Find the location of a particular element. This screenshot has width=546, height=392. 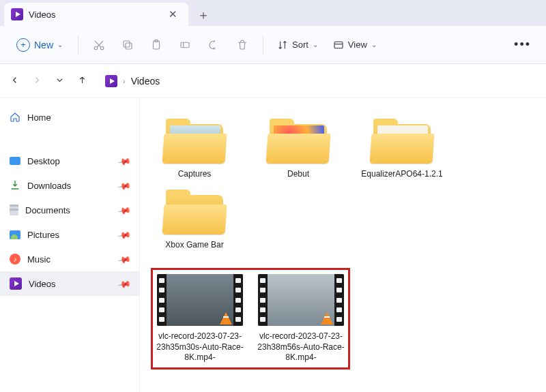

view-button: View ⌄ is located at coordinates (355, 45).